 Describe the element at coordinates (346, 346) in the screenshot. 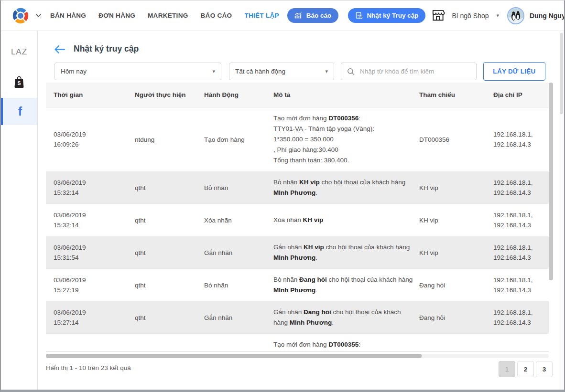

I see `cell-description: Tạo mới đơn hàng DT000355:TTY01-DO - Thả…` at that location.